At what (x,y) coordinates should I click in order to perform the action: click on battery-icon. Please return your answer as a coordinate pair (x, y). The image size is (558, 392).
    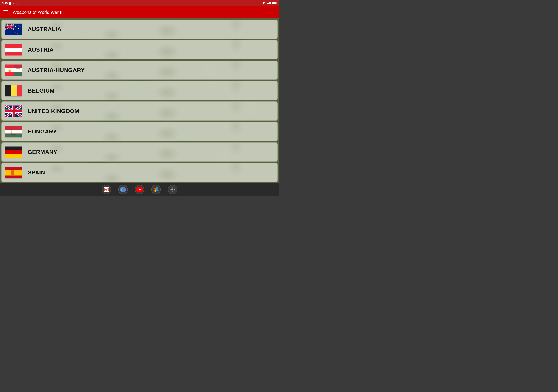
    Looking at the image, I should click on (274, 3).